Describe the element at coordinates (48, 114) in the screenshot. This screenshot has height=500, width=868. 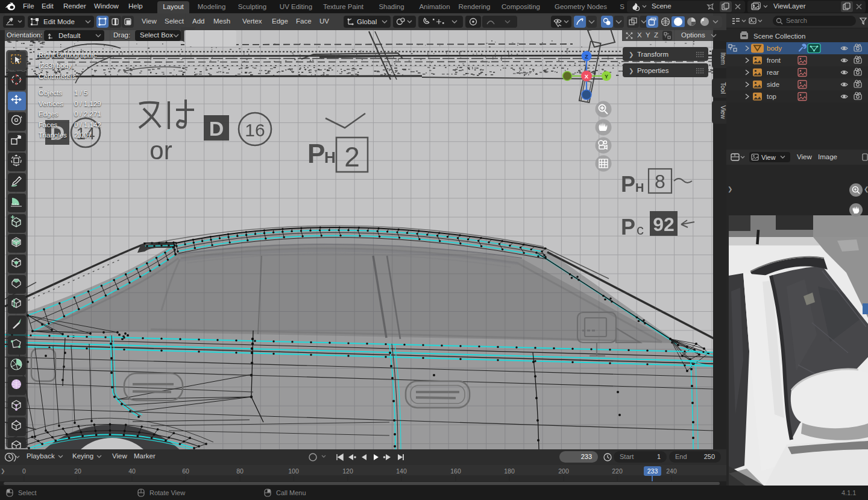
I see `svg-text: Edges` at that location.